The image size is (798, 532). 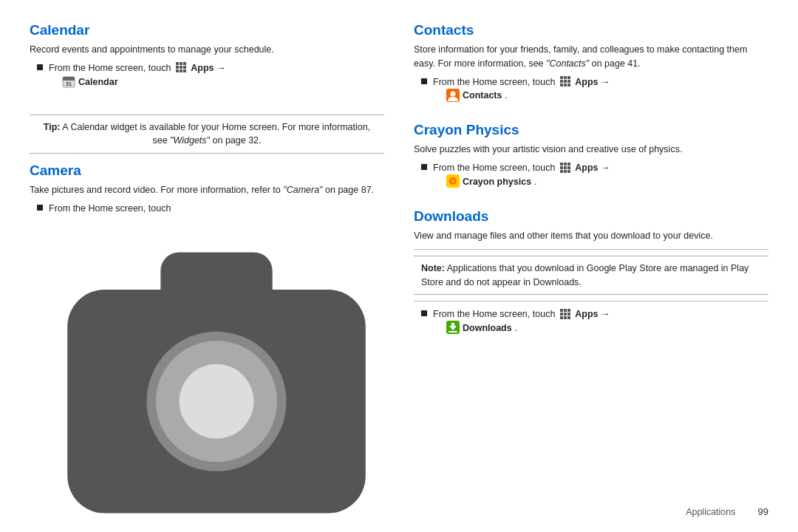 What do you see at coordinates (190, 140) in the screenshot?
I see `tip-italic: "Widgets"` at bounding box center [190, 140].